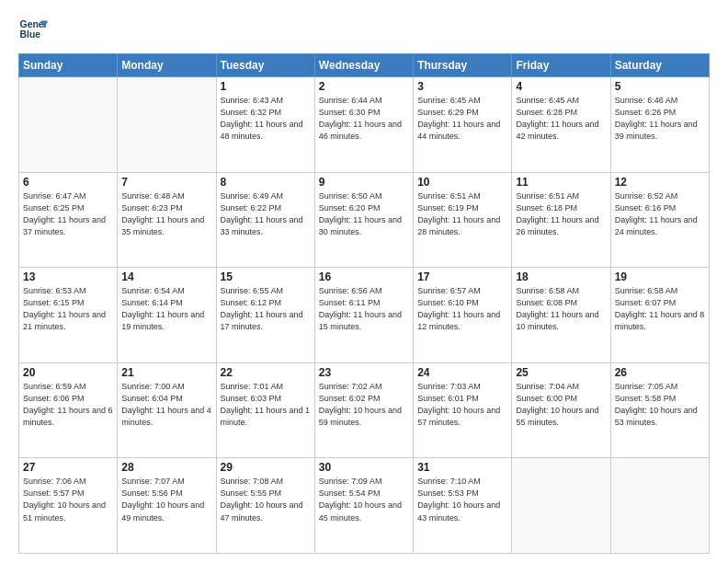  What do you see at coordinates (463, 220) in the screenshot?
I see `calendar-cell: 10Sunrise: 6:51 AMSunset: 6:19 PMDayligh…` at bounding box center [463, 220].